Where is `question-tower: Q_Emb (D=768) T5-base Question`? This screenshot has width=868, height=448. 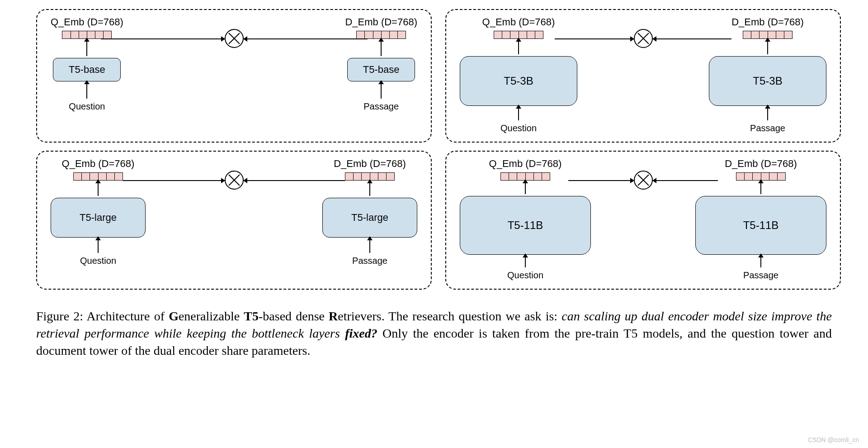
question-tower: Q_Emb (D=768) T5-base Question is located at coordinates (87, 64).